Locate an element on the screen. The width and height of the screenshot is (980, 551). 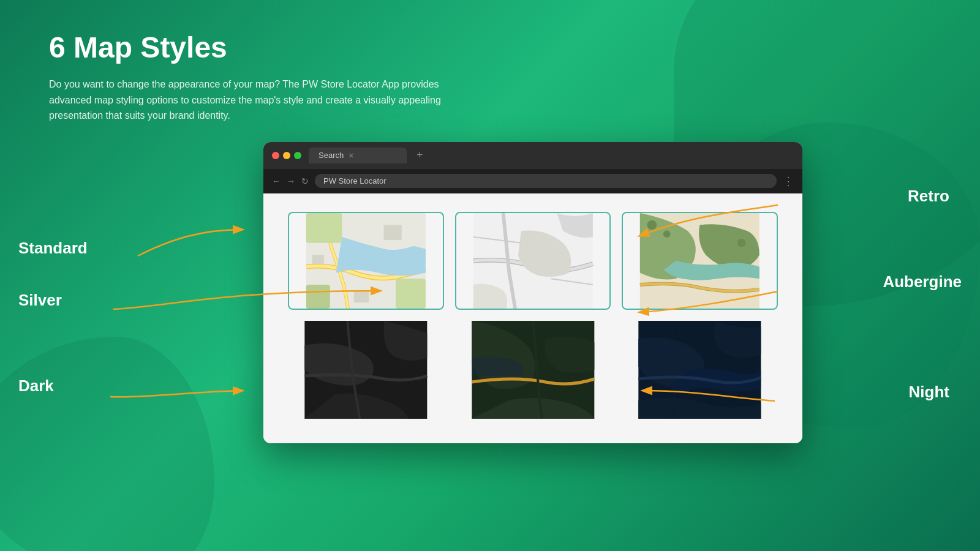
map-card-dark is located at coordinates (366, 370).